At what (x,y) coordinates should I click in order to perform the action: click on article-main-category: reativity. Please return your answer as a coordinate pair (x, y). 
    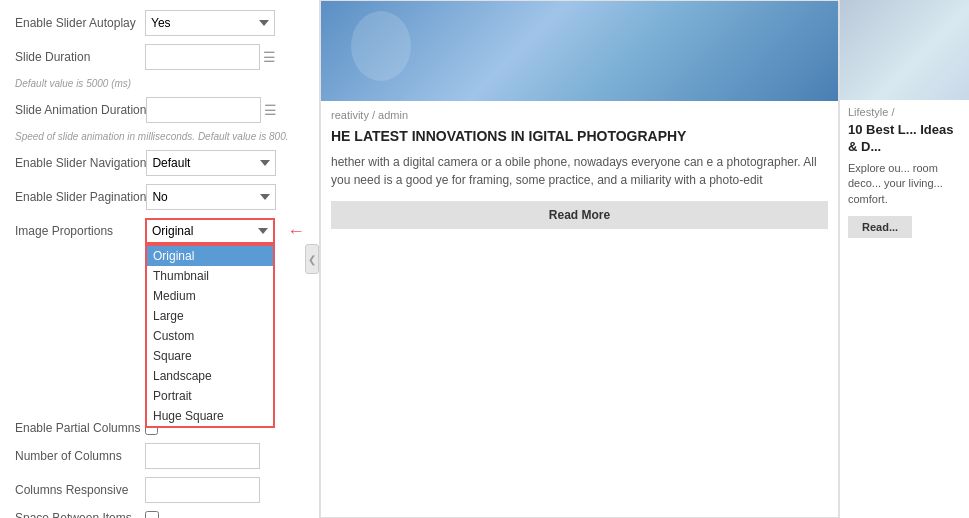
    Looking at the image, I should click on (350, 115).